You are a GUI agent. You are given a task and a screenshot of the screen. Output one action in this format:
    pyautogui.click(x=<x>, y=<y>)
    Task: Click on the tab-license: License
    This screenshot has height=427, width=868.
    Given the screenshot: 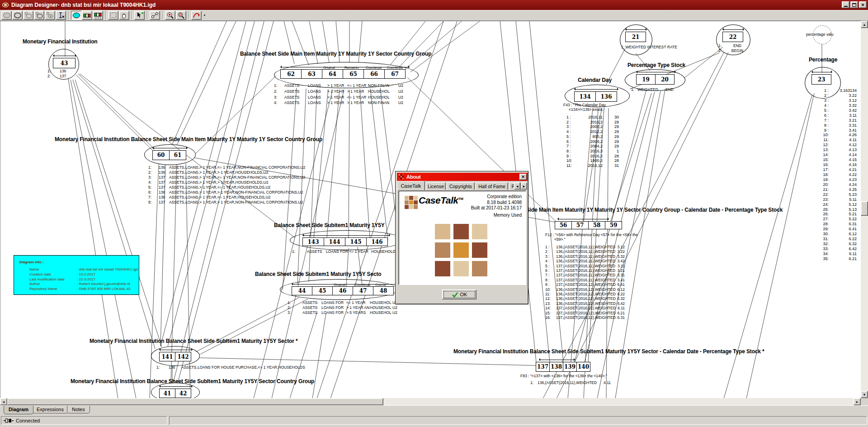 What is the action you would take?
    pyautogui.click(x=436, y=186)
    